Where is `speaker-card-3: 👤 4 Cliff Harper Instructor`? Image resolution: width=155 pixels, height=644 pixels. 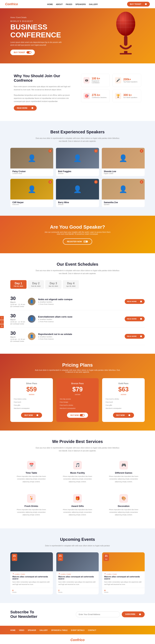
speaker-card-3: 👤 4 Cliff Harper Instructor is located at coordinates (32, 193).